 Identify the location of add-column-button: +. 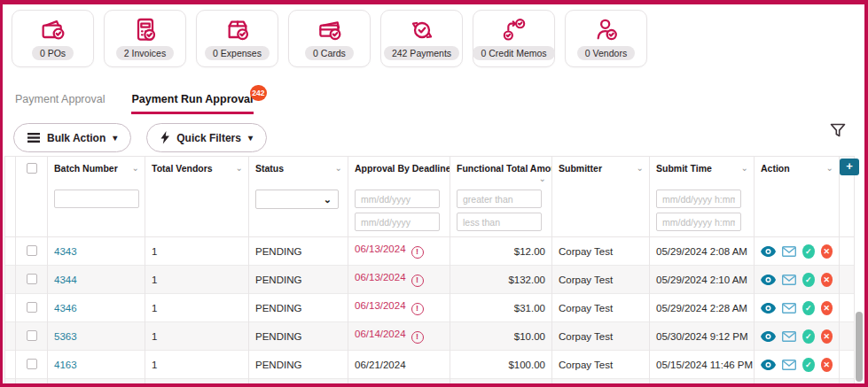
(849, 166).